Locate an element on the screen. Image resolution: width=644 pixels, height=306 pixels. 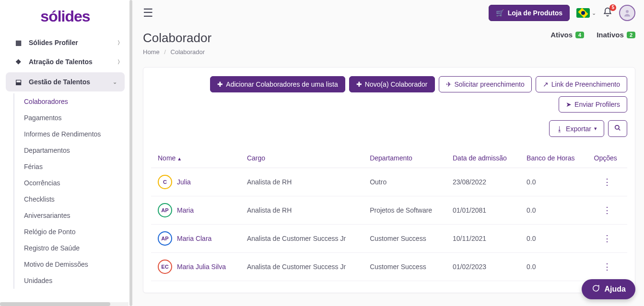
menu-toggle-icon: ☰ is located at coordinates (148, 13).